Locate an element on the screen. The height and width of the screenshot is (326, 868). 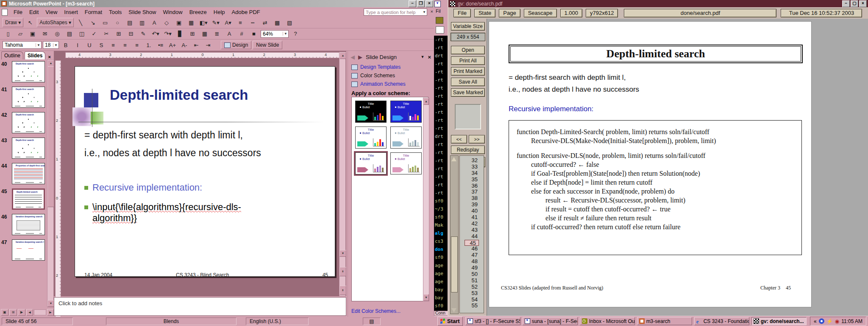
taskpane-close-icon: × is located at coordinates (429, 57).